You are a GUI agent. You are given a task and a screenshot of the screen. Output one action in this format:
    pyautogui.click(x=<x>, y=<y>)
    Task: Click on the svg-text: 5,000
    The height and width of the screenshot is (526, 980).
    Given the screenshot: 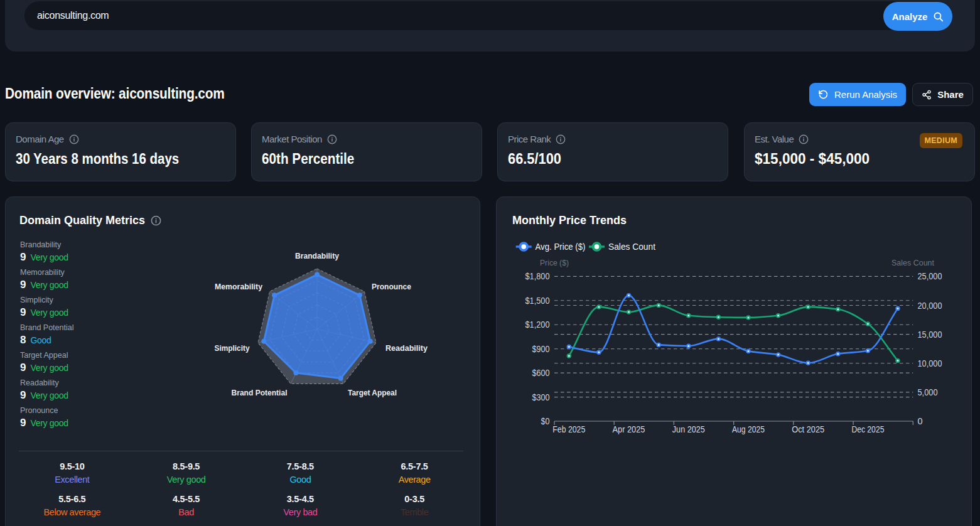 What is the action you would take?
    pyautogui.click(x=928, y=392)
    